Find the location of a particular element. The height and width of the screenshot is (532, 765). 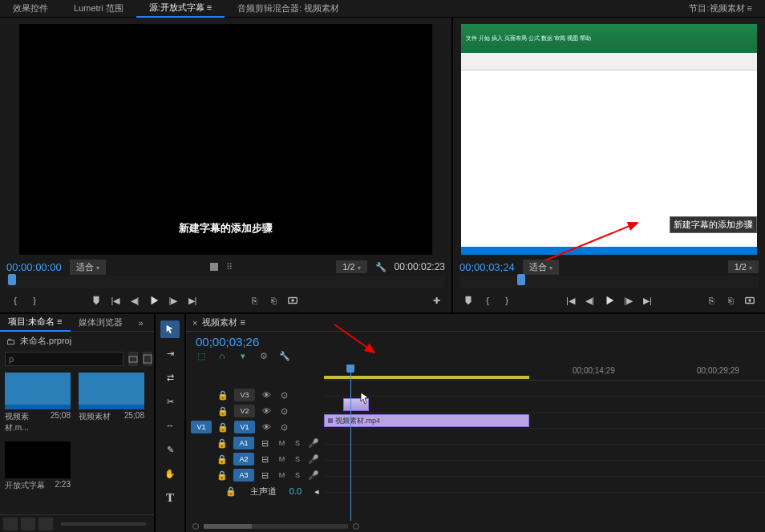

tab-source-caption: 源:开放式字幕 ≡ is located at coordinates (181, 9).